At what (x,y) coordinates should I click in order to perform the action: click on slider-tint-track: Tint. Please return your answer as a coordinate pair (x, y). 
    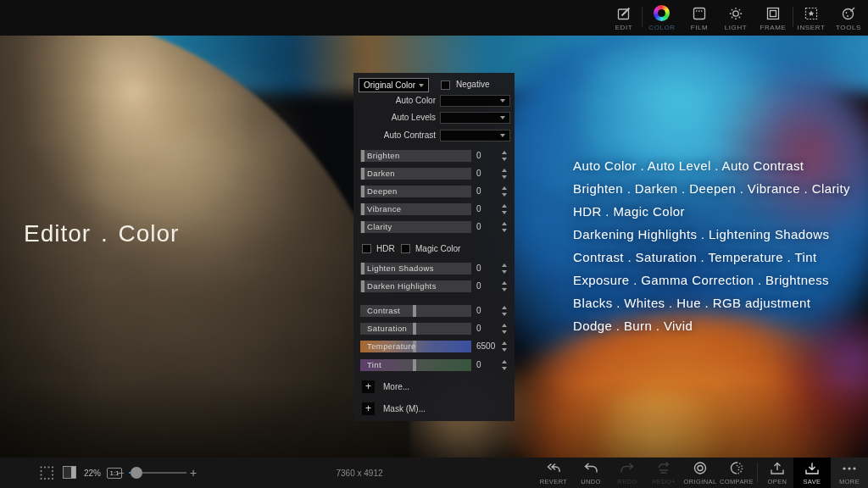
    Looking at the image, I should click on (415, 365).